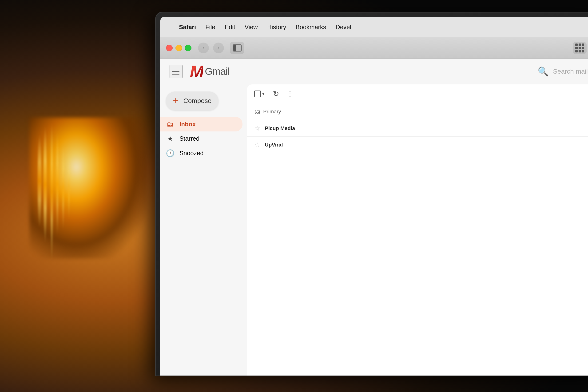 Image resolution: width=588 pixels, height=392 pixels. What do you see at coordinates (268, 112) in the screenshot?
I see `tab-primary: 🗂 Primary` at bounding box center [268, 112].